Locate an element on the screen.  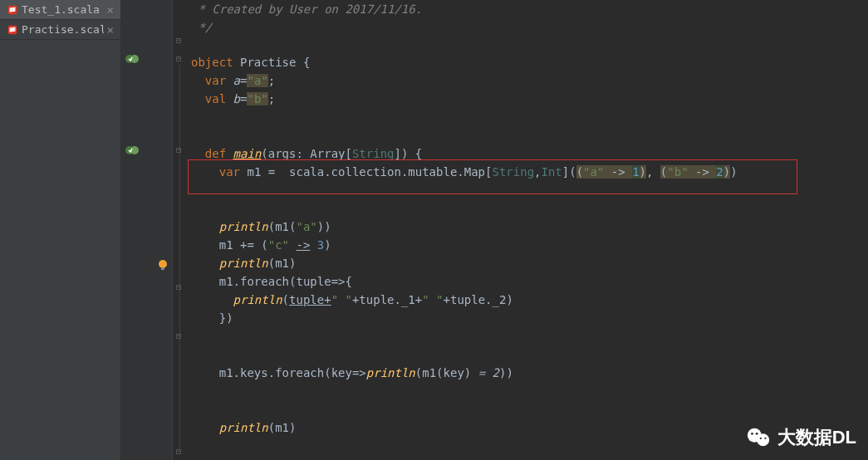
keyword: object is located at coordinates (213, 62).